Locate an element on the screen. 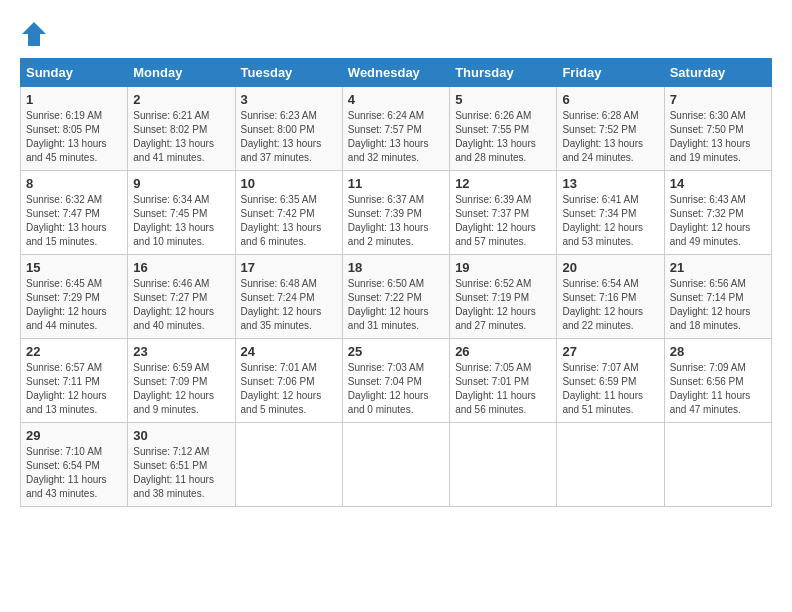  calendar-cell: 1 Sunrise: 6:19 AMSunset: 8:05 PMDayligh… is located at coordinates (74, 129).